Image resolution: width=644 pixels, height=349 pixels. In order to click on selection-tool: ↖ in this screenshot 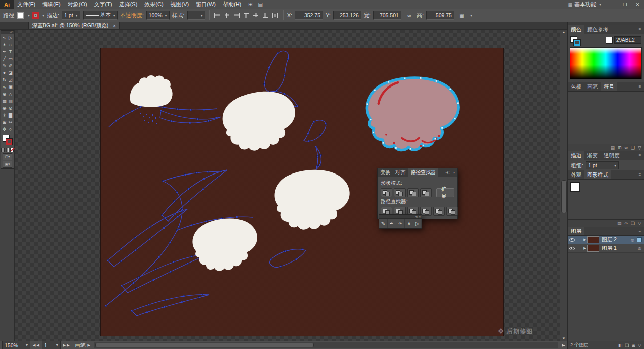, I will do `click(5, 38)`.